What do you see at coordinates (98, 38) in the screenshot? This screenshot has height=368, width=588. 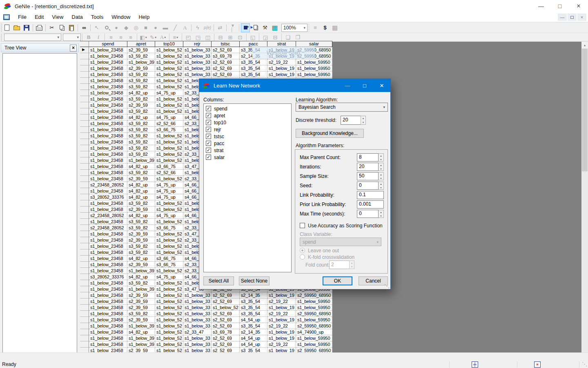 I see `italic-icon: I` at bounding box center [98, 38].